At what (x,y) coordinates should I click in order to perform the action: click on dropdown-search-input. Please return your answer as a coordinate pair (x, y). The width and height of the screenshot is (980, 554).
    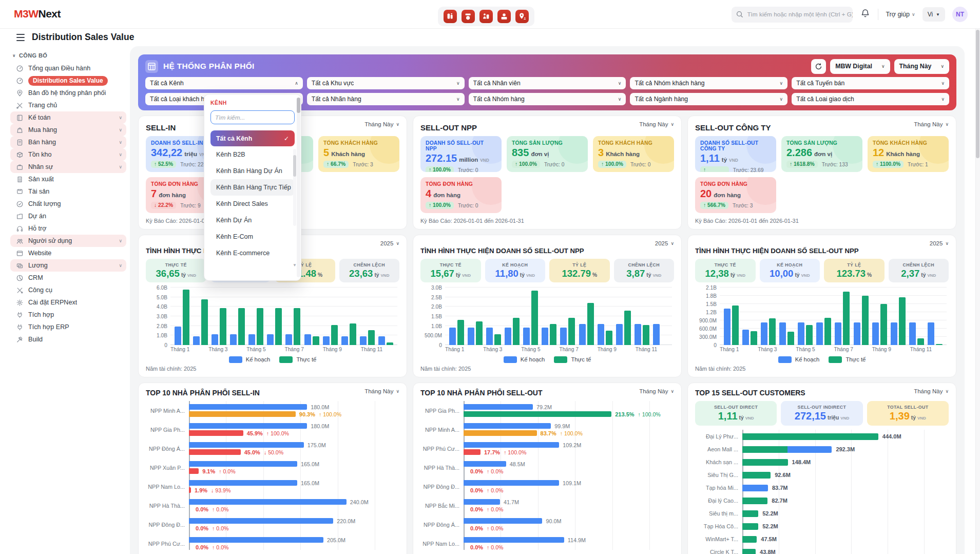
    Looking at the image, I should click on (253, 117).